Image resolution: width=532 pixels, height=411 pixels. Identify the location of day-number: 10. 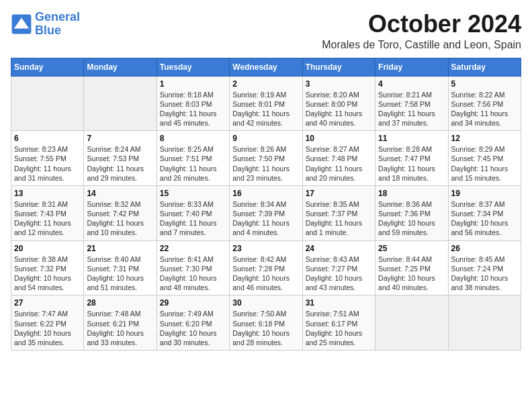
(339, 138).